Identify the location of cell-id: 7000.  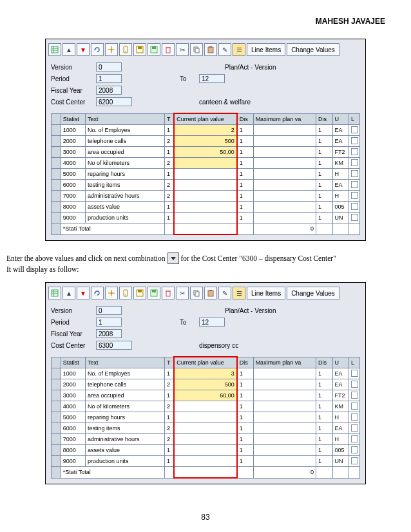
(73, 196).